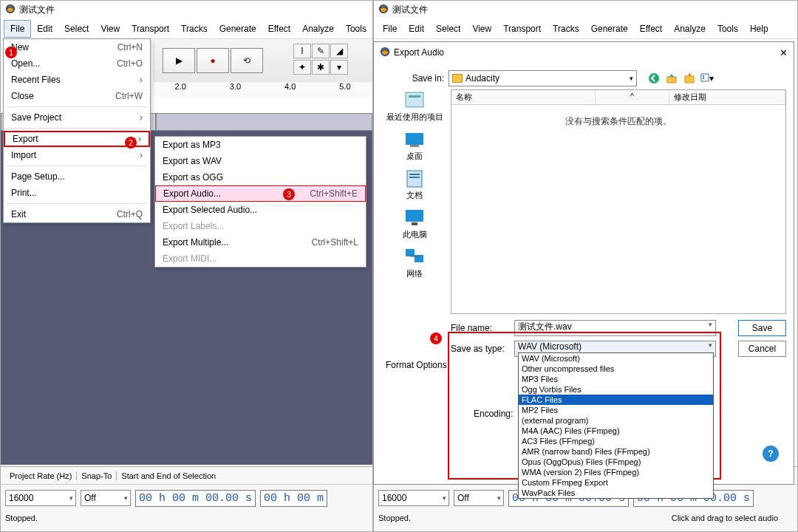 The image size is (798, 532). Describe the element at coordinates (339, 67) in the screenshot. I see `multi-tool-icon: ▾` at that location.